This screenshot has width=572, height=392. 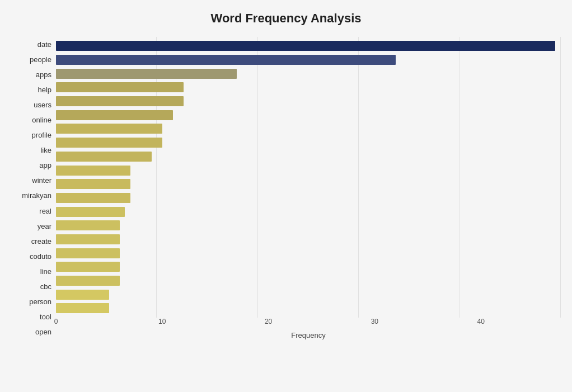 What do you see at coordinates (40, 256) in the screenshot?
I see `y-label: coduto` at bounding box center [40, 256].